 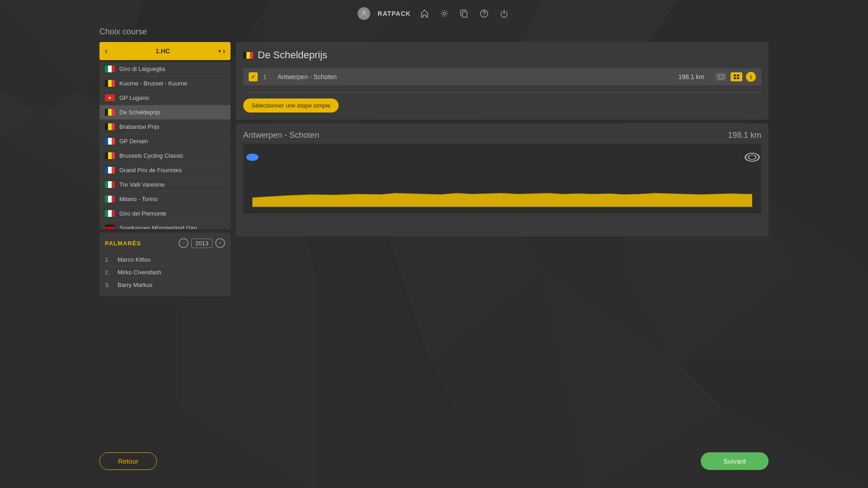 What do you see at coordinates (394, 14) in the screenshot?
I see `username-label: RATPACK` at bounding box center [394, 14].